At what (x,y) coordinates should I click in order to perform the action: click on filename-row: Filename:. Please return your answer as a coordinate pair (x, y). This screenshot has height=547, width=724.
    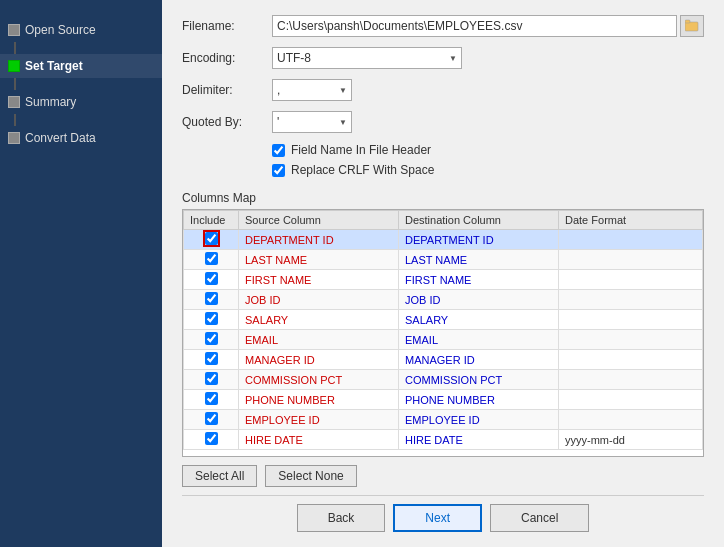
    Looking at the image, I should click on (443, 26).